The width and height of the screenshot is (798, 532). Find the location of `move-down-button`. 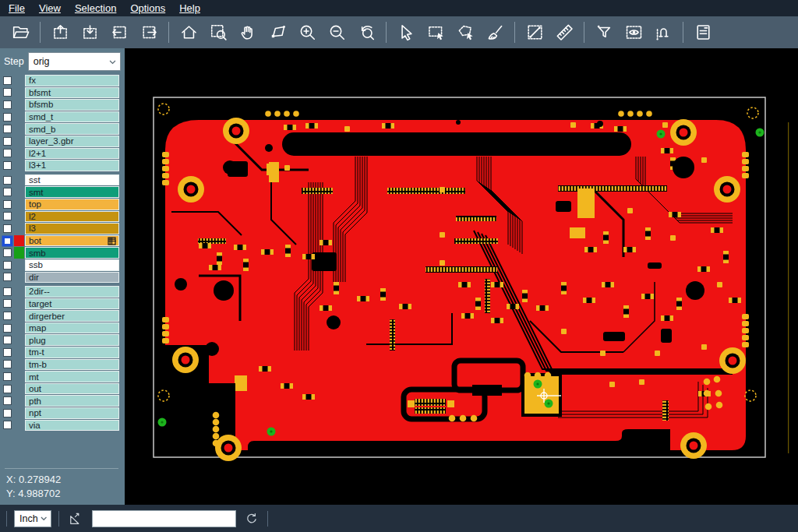

move-down-button is located at coordinates (90, 33).